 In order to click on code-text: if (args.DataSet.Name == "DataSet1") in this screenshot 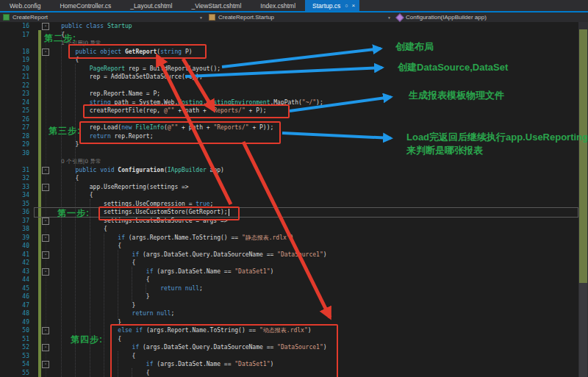, I will do `click(160, 272)`.